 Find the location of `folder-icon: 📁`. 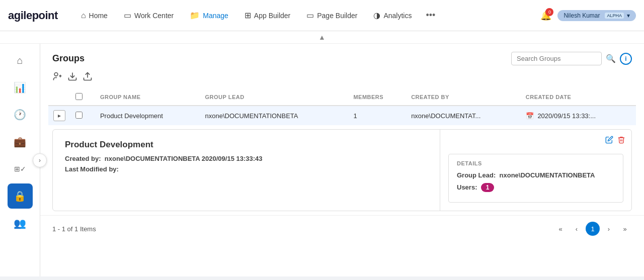

folder-icon: 📁 is located at coordinates (195, 15).